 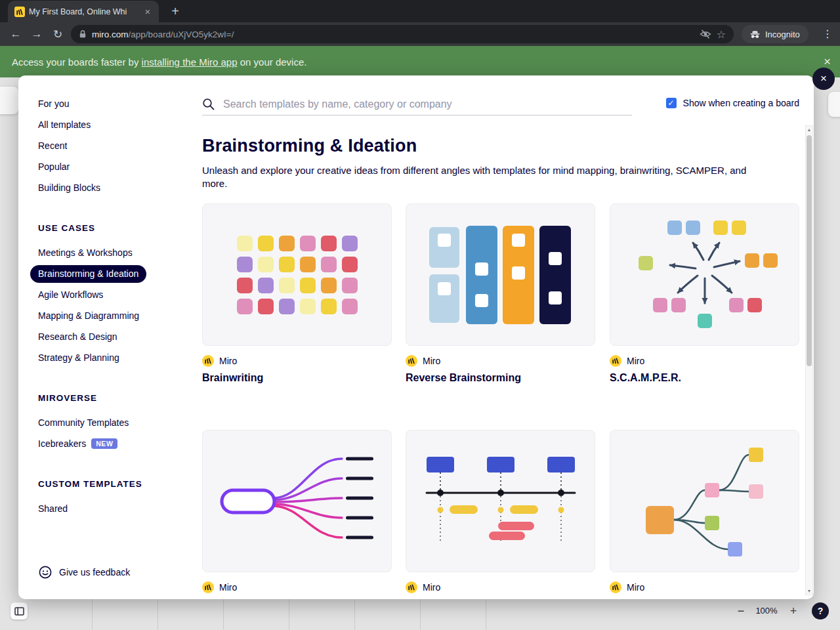 What do you see at coordinates (83, 12) in the screenshot?
I see `tab-title: My First Board, Online Whi` at bounding box center [83, 12].